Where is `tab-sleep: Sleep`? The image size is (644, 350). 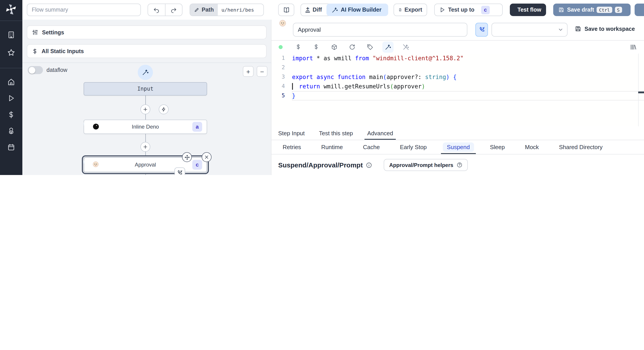 tab-sleep: Sleep is located at coordinates (498, 147).